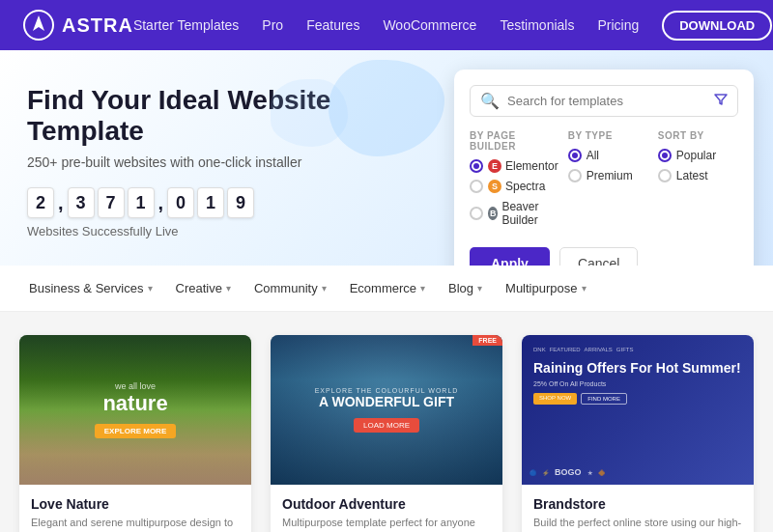 The height and width of the screenshot is (532, 773). Describe the element at coordinates (423, 288) in the screenshot. I see `chevron-ecommerce: ▾` at that location.